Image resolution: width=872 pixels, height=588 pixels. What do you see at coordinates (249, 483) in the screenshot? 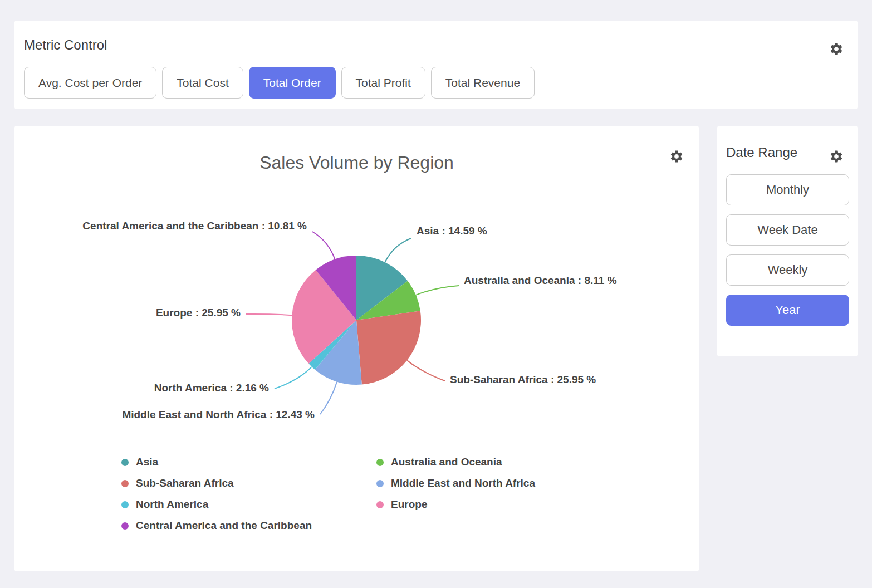
I see `legend-item-sub-saharan-africa: Sub-Saharan Africa` at bounding box center [249, 483].